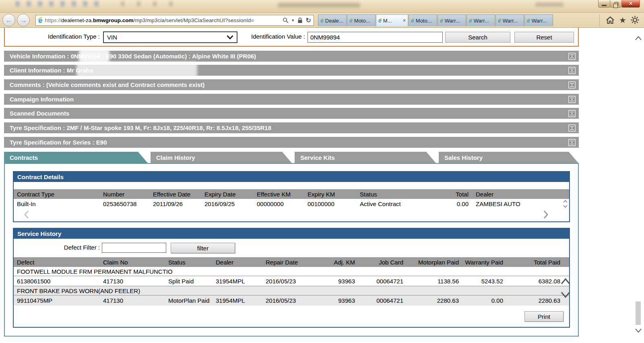  What do you see at coordinates (291, 196) in the screenshot?
I see `contract-details-panel: Contract Details Contract Type Number Ef…` at bounding box center [291, 196].